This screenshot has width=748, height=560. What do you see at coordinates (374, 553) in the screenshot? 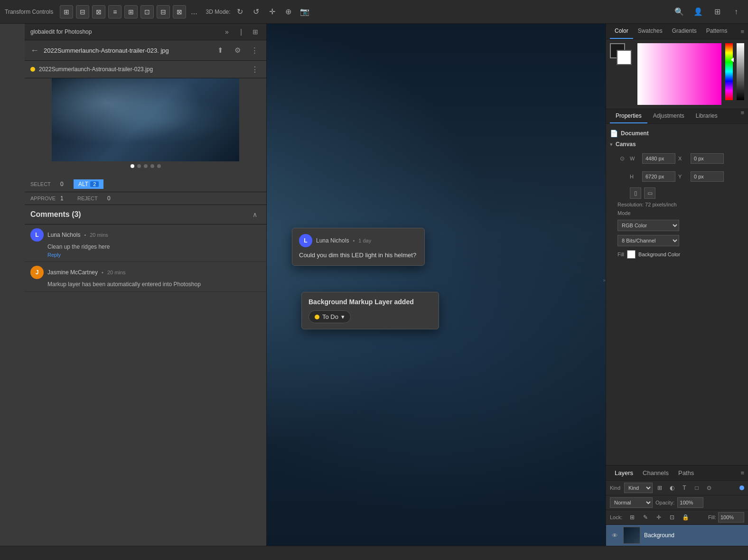
I see `status-bar` at bounding box center [374, 553].